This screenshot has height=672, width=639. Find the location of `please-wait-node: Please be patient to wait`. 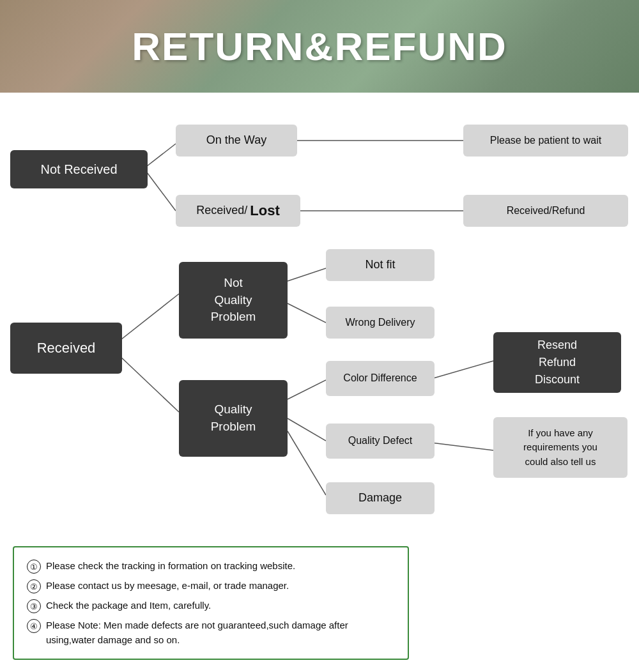

please-wait-node: Please be patient to wait is located at coordinates (546, 141).